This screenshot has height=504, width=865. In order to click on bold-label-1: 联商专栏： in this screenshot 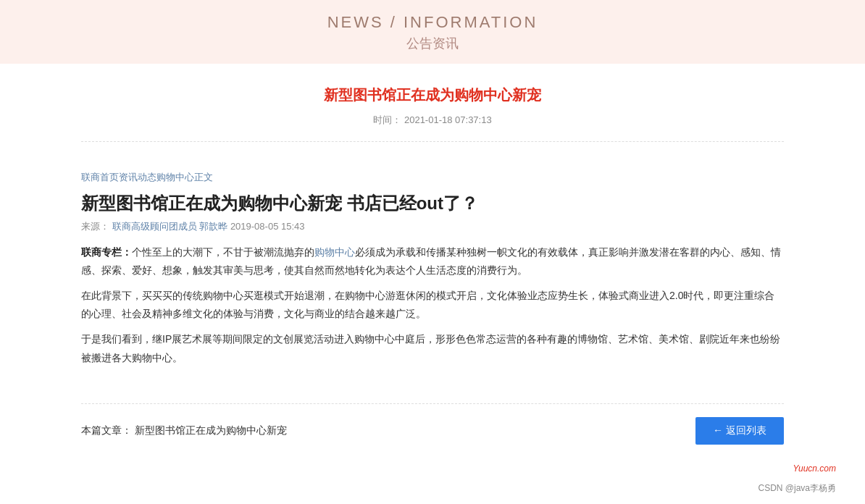, I will do `click(106, 252)`.